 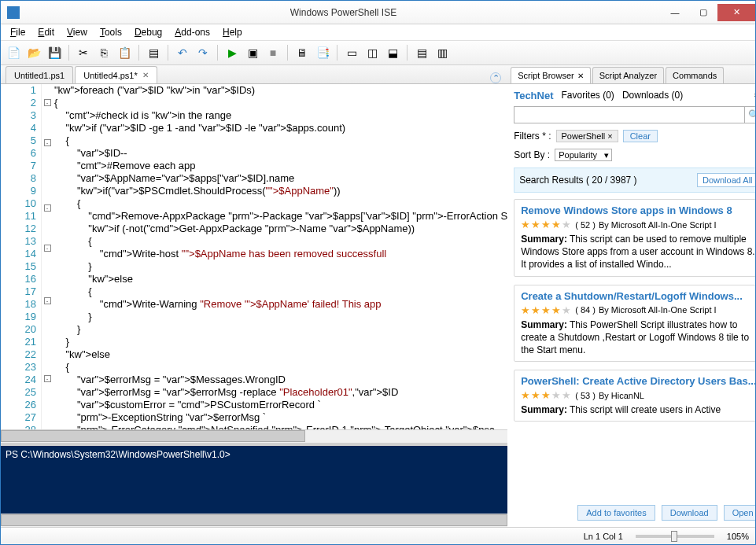 What do you see at coordinates (634, 180) in the screenshot?
I see `results-header: Search Results ( 20 / 3987 ) Download Al…` at bounding box center [634, 180].